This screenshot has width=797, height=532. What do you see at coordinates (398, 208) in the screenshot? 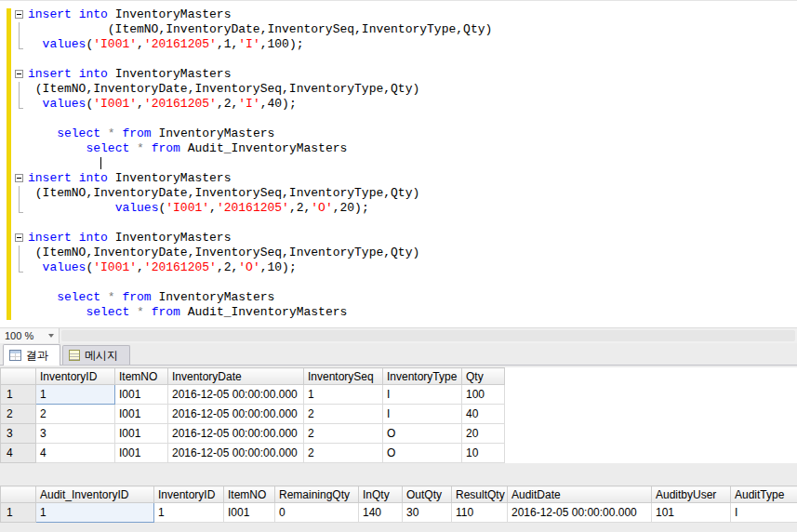
I see `code-line: values('I001','20161205',2,'O',20);` at bounding box center [398, 208].